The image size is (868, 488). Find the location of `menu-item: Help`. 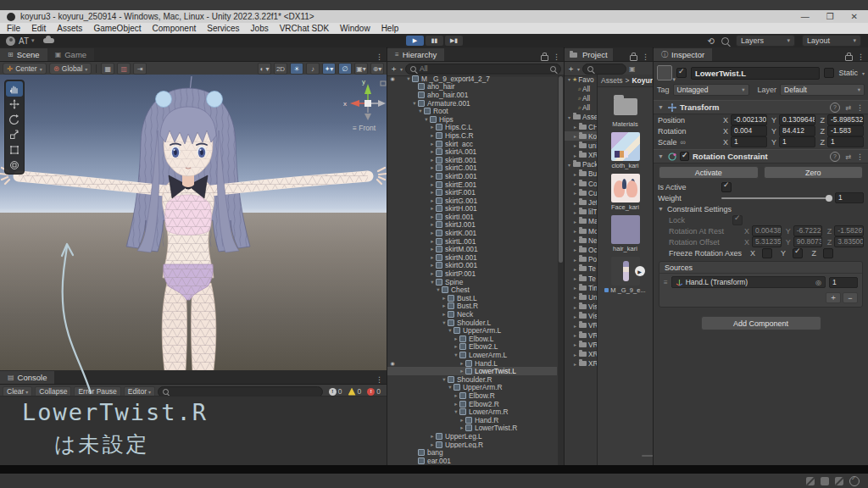

menu-item: Help is located at coordinates (390, 29).